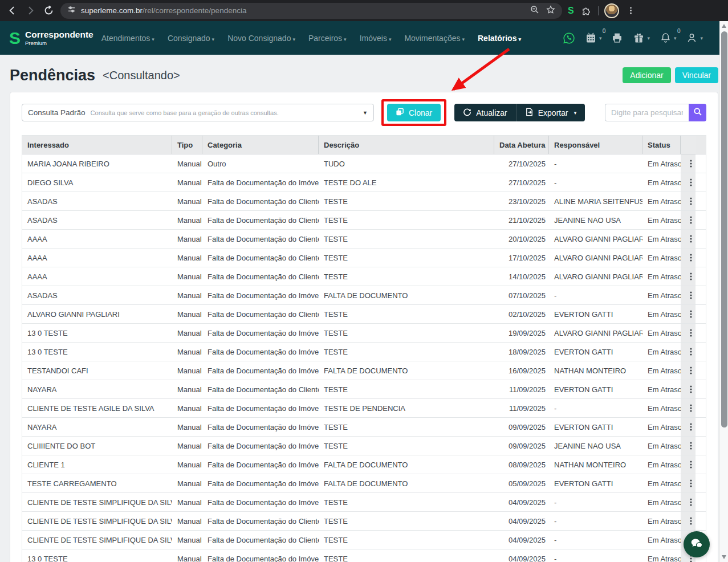 Image resolution: width=728 pixels, height=562 pixels. Describe the element at coordinates (261, 502) in the screenshot. I see `cell-categoria: Falta de Documentação do Imóvel` at that location.